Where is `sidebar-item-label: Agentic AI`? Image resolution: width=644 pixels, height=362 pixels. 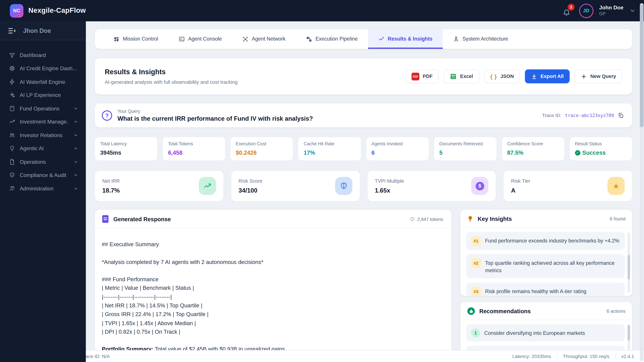 sidebar-item-label: Agentic AI is located at coordinates (44, 148).